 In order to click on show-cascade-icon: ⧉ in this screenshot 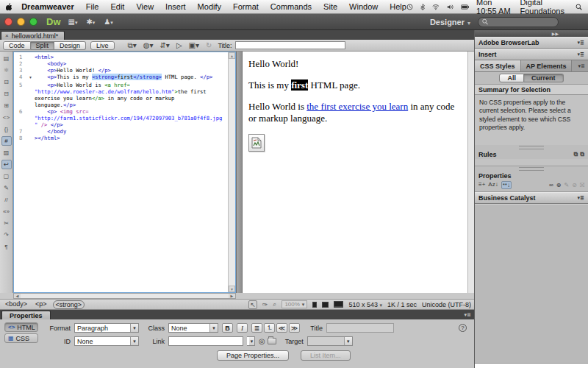, I will do `click(576, 155)`.